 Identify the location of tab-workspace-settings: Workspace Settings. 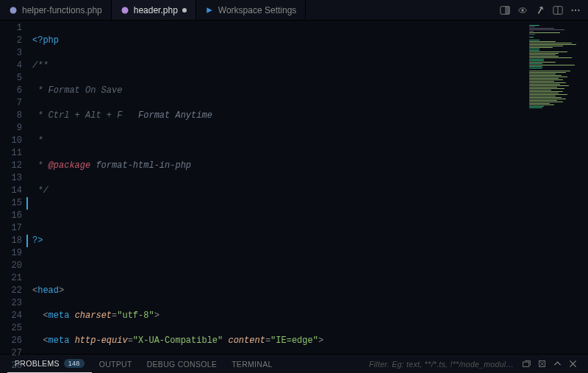
(251, 10).